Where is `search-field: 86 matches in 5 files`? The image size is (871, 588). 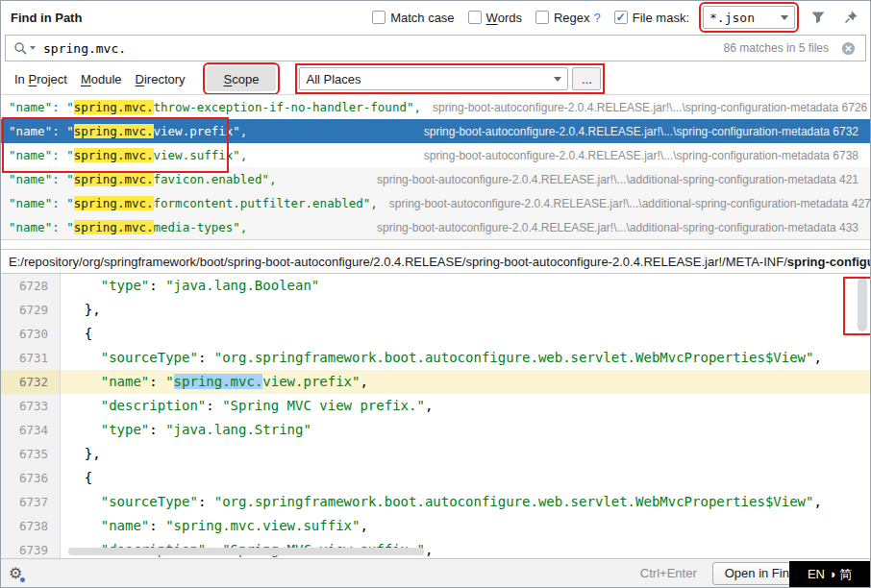
search-field: 86 matches in 5 files is located at coordinates (436, 48).